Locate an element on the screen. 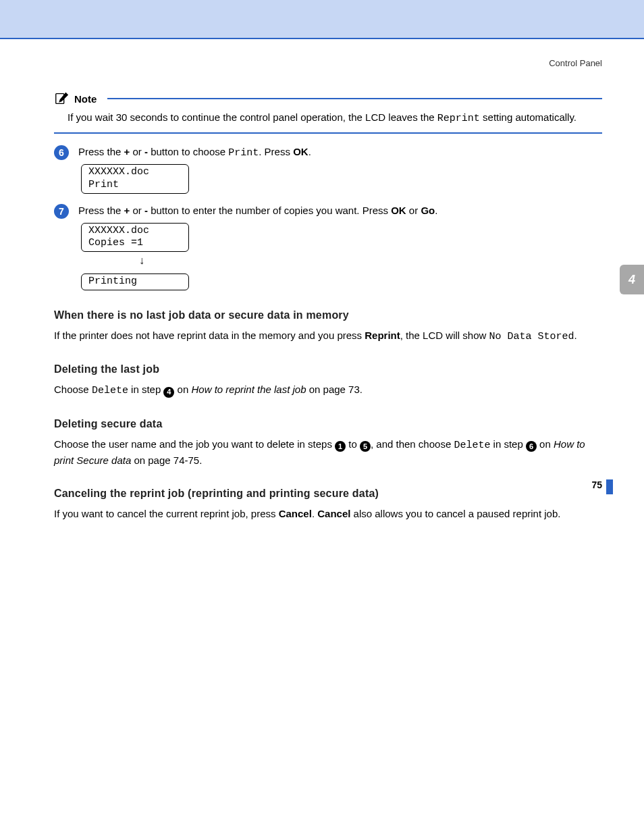 This screenshot has height=834, width=644. paragraph: Choose the user name and the job you wan… is located at coordinates (328, 452).